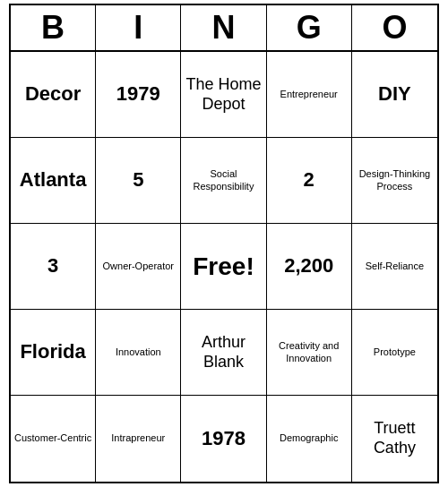 This screenshot has height=487, width=448. Describe the element at coordinates (224, 29) in the screenshot. I see `bingo-header: BINGO` at that location.